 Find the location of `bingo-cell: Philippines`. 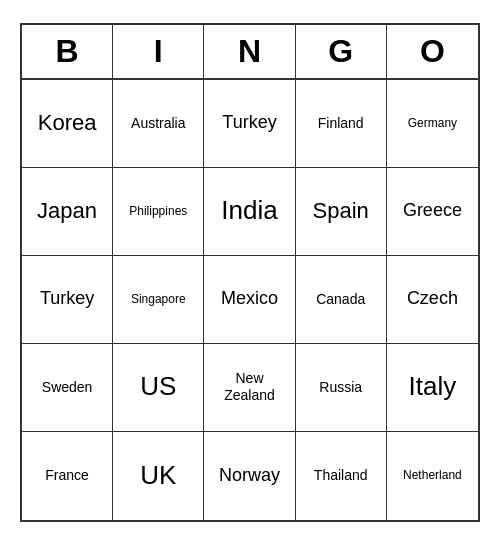

bingo-cell: Philippines is located at coordinates (158, 212).